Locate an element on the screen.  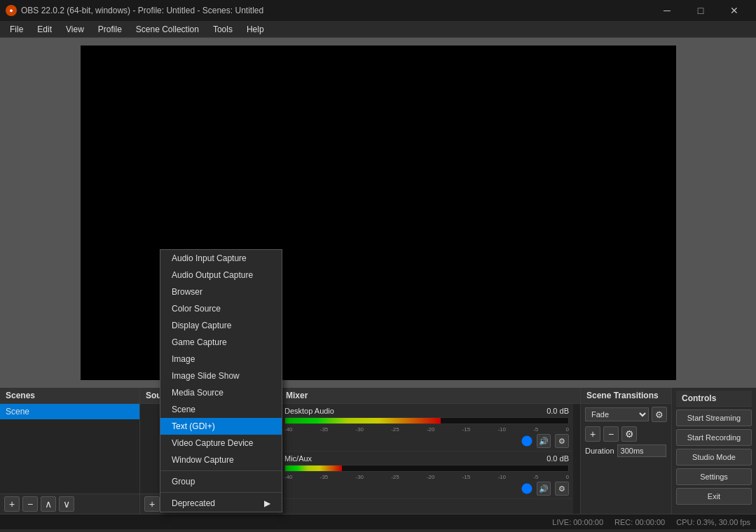
ctx-image-slide-show: Image Slide Show is located at coordinates (221, 376).